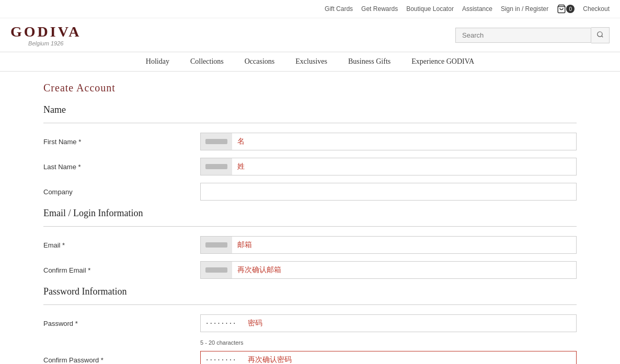 The image size is (620, 364). Describe the element at coordinates (310, 213) in the screenshot. I see `email-section-heading: Email / Login Information` at that location.